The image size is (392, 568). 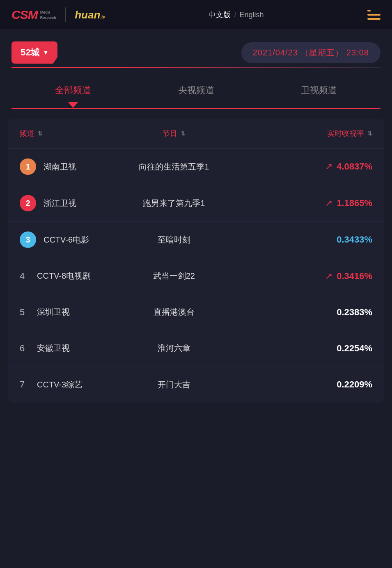 What do you see at coordinates (306, 276) in the screenshot?
I see `rating-cell-4: ↗ 0.3416%` at bounding box center [306, 276].